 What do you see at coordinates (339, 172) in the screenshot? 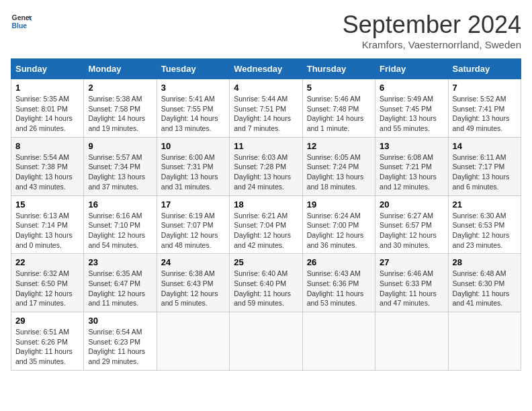
I see `day-info: Sunrise: 6:05 AM Sunset: 7:24 PM Dayligh…` at bounding box center [339, 172].